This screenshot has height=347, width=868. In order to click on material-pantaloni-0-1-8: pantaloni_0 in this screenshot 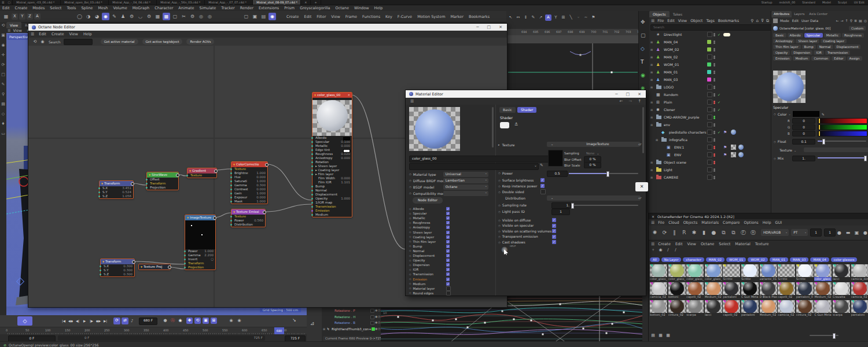, I will do `click(805, 291)`.